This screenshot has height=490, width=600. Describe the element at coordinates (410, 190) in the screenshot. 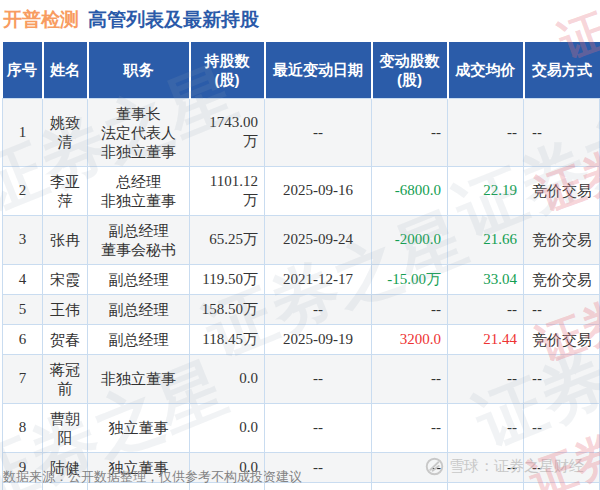

I see `cell-change: -6800.0` at that location.